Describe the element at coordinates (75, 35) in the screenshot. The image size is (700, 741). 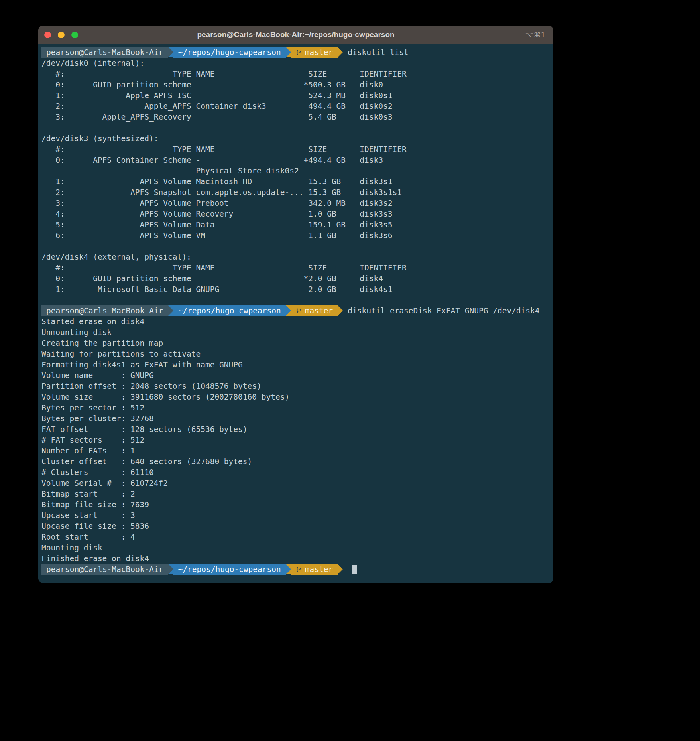
I see `zoom-button` at that location.